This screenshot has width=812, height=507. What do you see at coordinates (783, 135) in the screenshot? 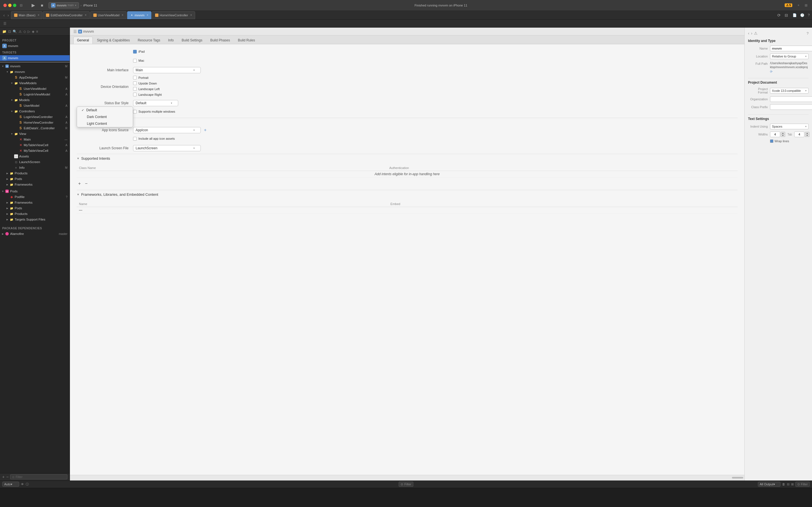
I see `tab-decrement-btn: ▾` at bounding box center [783, 135].